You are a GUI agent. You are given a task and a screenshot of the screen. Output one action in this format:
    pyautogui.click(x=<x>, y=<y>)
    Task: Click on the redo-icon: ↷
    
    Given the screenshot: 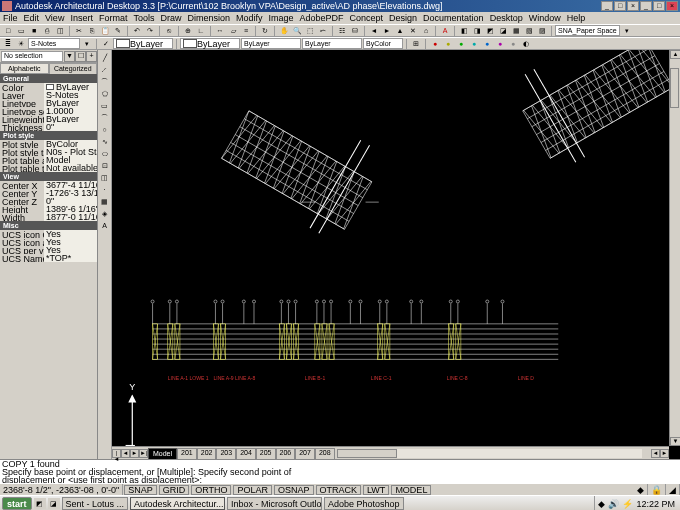 What is the action you would take?
    pyautogui.click(x=150, y=30)
    